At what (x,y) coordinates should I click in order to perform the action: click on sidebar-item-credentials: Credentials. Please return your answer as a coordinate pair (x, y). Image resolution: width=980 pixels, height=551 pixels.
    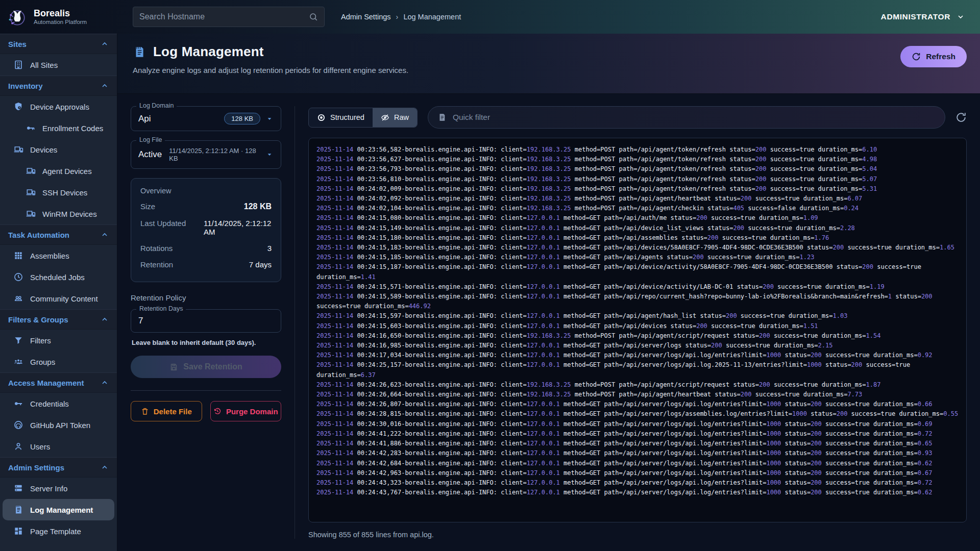
    Looking at the image, I should click on (58, 404).